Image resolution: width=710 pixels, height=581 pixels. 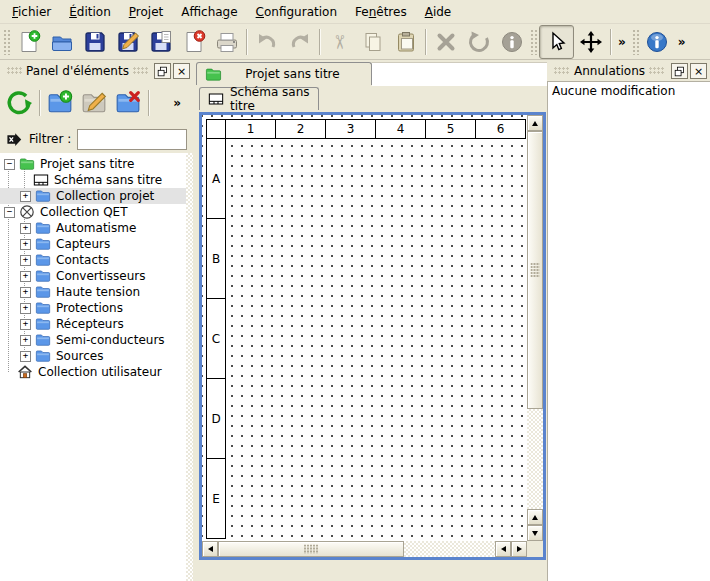 I want to click on tree-item-capteurs: + Capteurs, so click(x=96, y=244).